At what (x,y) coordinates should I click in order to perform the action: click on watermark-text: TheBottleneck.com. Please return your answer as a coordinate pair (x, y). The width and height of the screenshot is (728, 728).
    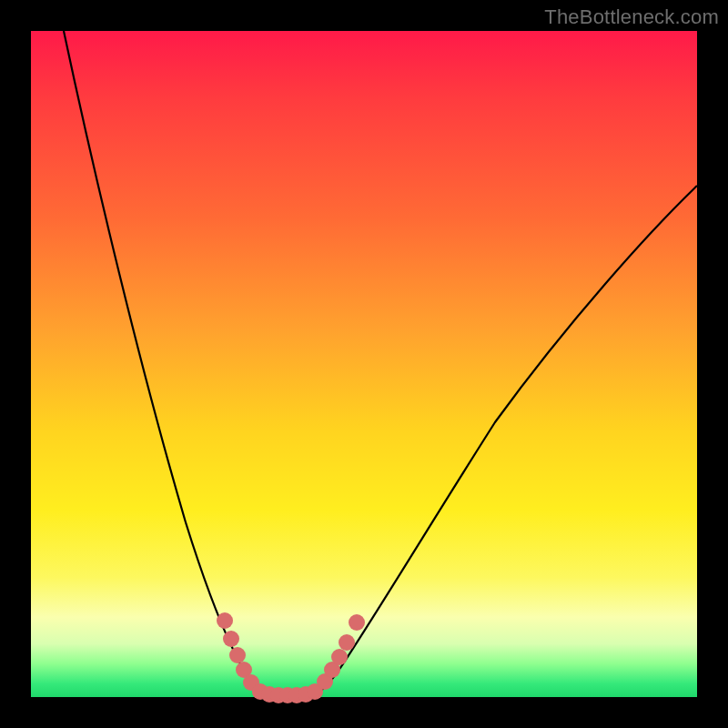
    Looking at the image, I should click on (632, 17).